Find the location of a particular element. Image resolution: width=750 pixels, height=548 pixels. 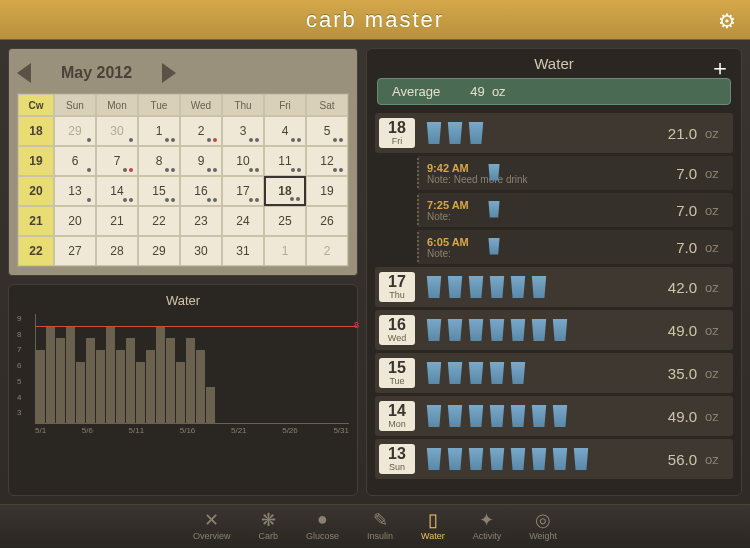

overview-icon: ✕ is located at coordinates (212, 520).